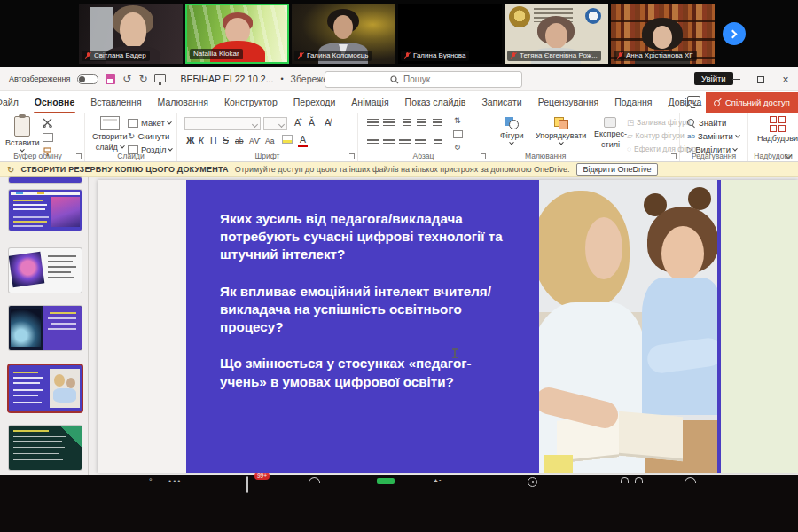 The width and height of the screenshot is (798, 532). What do you see at coordinates (45, 180) in the screenshot?
I see `slide-thumbnail-partial` at bounding box center [45, 180].